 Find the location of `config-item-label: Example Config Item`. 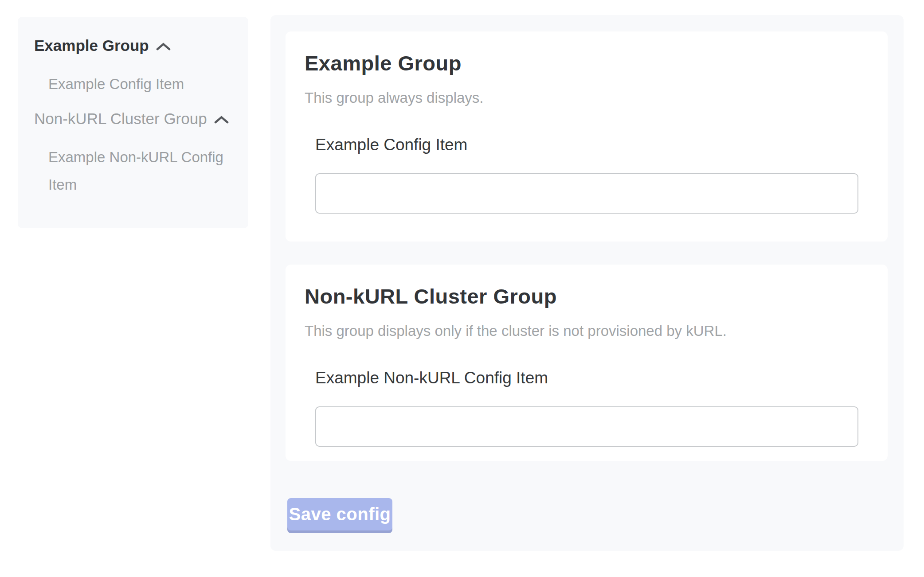

config-item-label: Example Config Item is located at coordinates (587, 145).